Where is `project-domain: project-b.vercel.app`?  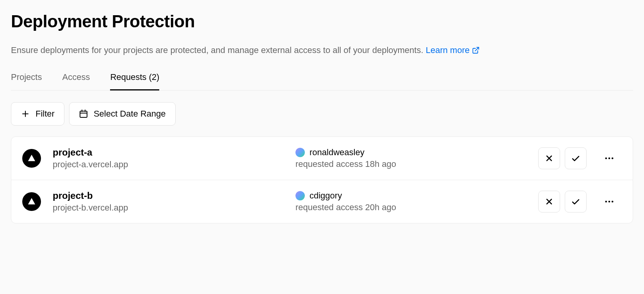 project-domain: project-b.vercel.app is located at coordinates (168, 208).